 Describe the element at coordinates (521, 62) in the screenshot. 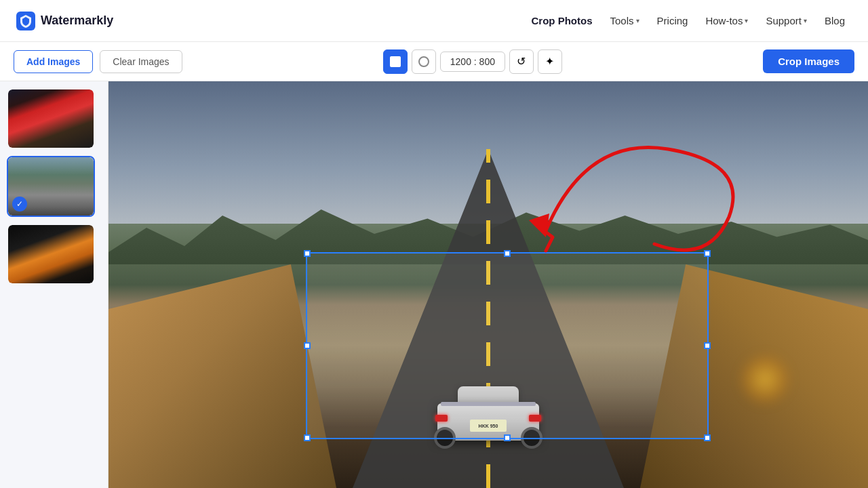

I see `rotate-button: ↺` at that location.